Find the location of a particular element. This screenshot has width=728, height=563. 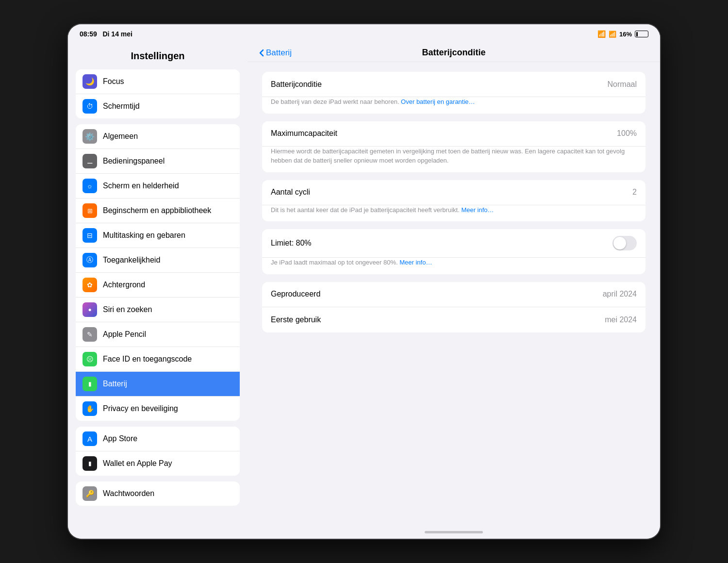

limiet-label: Limiet: 80% is located at coordinates (291, 243).